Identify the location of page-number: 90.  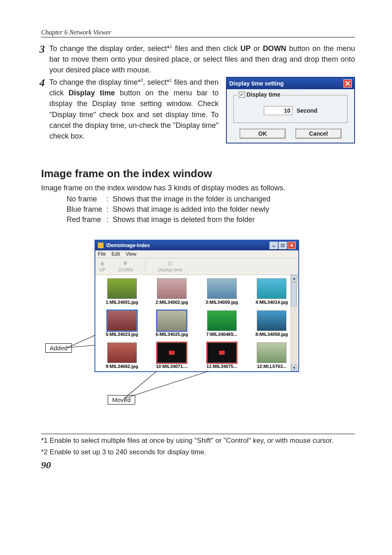
(198, 465).